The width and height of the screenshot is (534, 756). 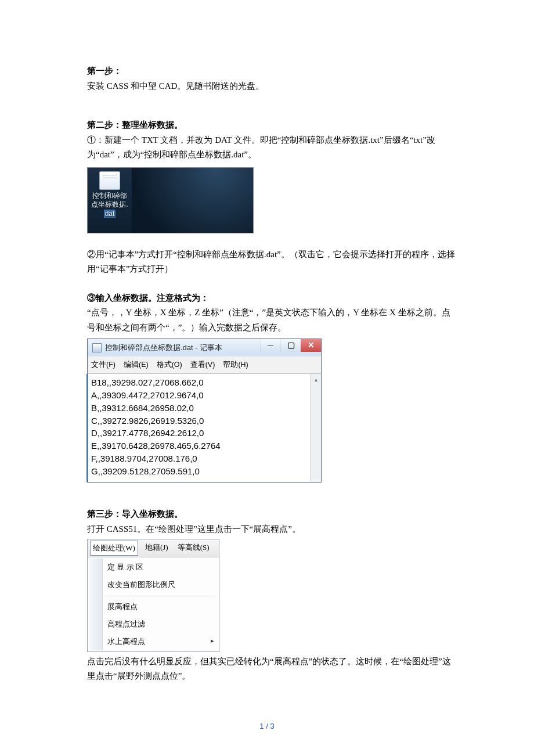 What do you see at coordinates (273, 669) in the screenshot?
I see `step3-p2: 点击完后没有什么明显反应，但其实已经转化为“展高程点”的状态了。这时候，在“绘图…` at bounding box center [273, 669].